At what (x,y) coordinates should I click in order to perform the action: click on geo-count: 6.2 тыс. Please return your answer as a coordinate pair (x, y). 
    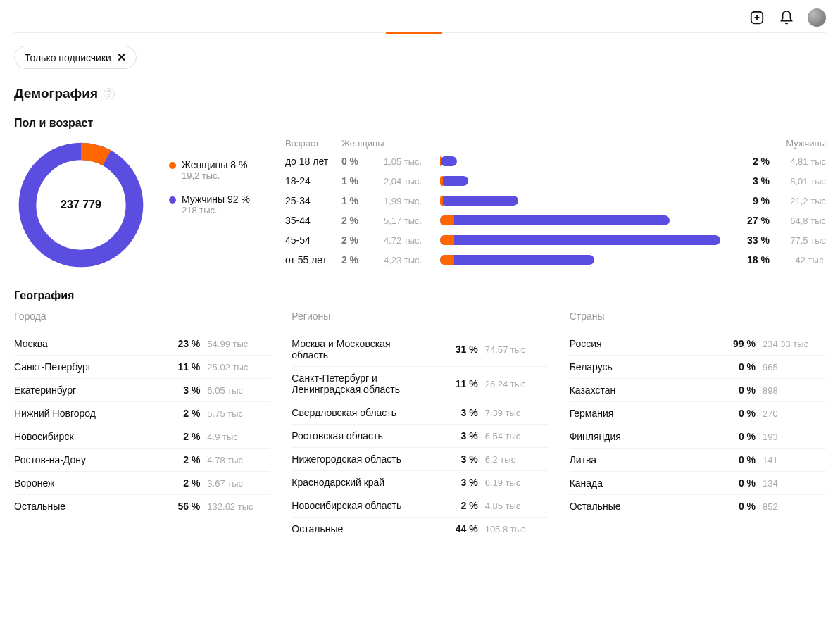
    Looking at the image, I should click on (517, 459).